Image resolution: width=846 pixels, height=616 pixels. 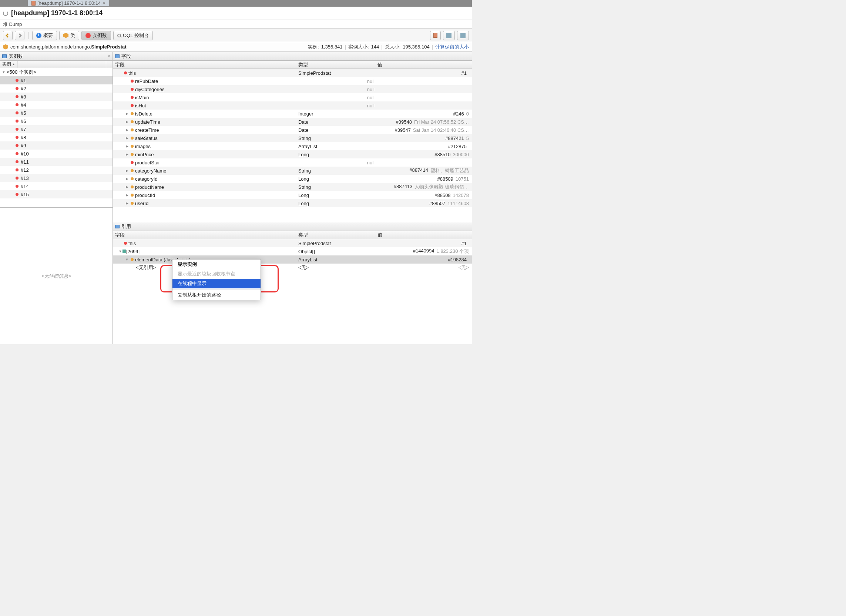 What do you see at coordinates (292, 251) in the screenshot?
I see `field-row: ▼ [2699]Object[]#14409941,823,230 个项` at bounding box center [292, 251].